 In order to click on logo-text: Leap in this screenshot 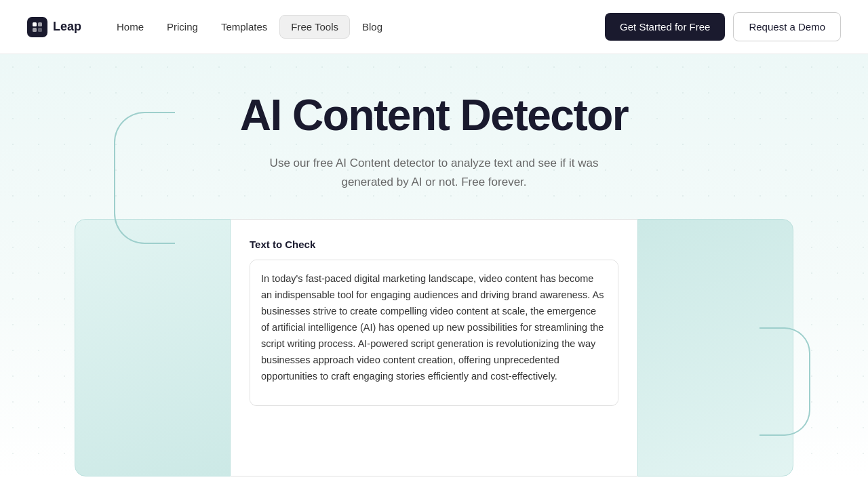, I will do `click(67, 27)`.